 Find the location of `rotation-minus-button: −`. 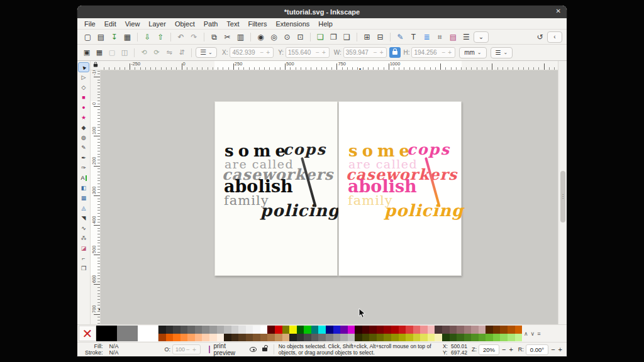

rotation-minus-button: − is located at coordinates (553, 349).